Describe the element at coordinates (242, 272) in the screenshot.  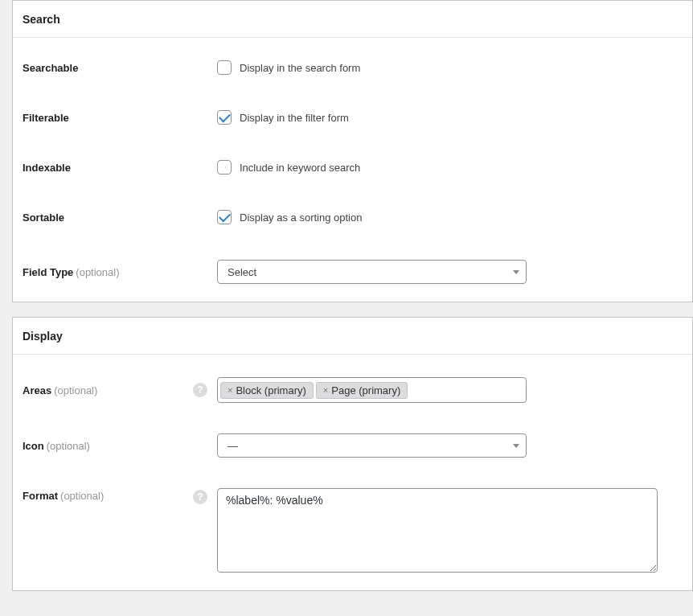
I see `field-type-select-value: Select` at that location.